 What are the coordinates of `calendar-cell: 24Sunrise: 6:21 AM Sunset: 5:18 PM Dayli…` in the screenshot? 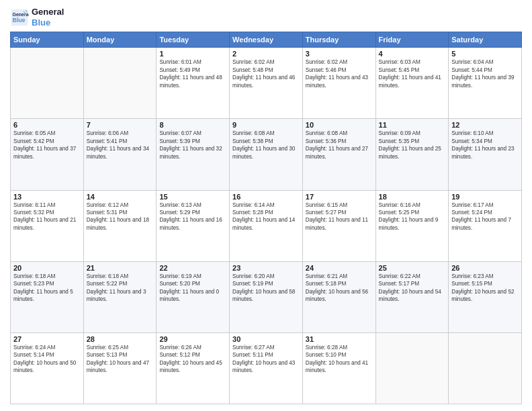 It's located at (339, 297).